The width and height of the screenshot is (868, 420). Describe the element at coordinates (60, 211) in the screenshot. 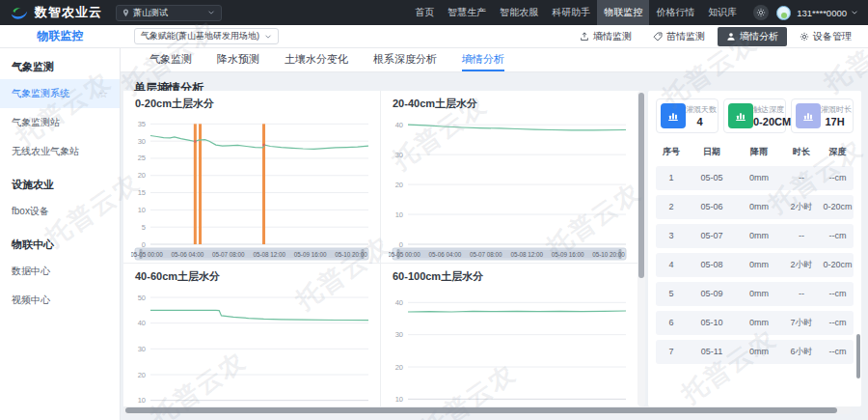

I see `sidebar-item-fbox设备: fbox设备` at that location.